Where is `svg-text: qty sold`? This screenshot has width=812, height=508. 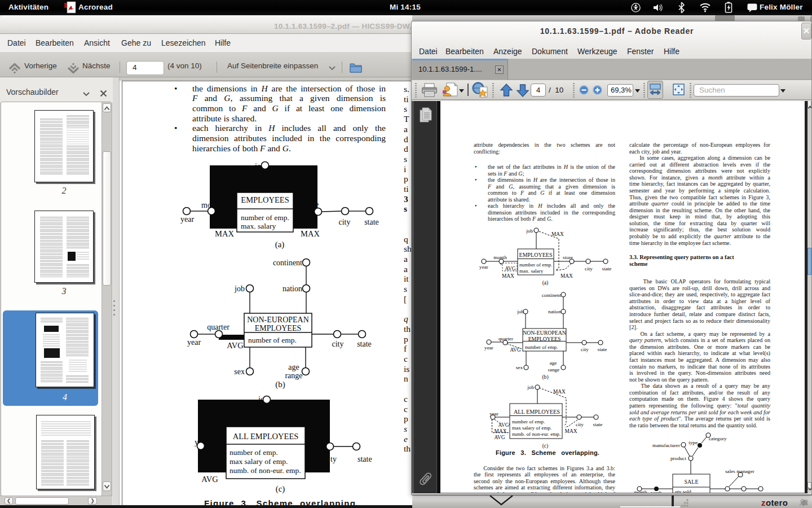
svg-text: qty sold is located at coordinates (683, 491).